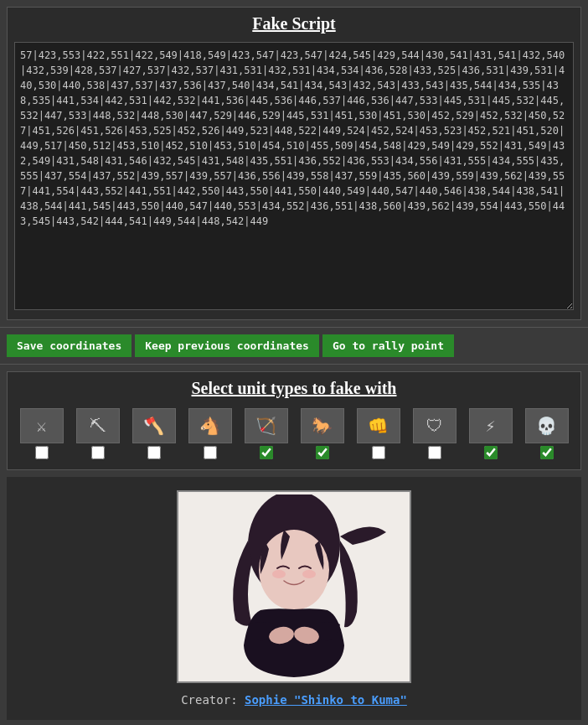 The width and height of the screenshot is (588, 725). Describe the element at coordinates (434, 434) in the screenshot. I see `unit-cell-7: 🛡` at that location.